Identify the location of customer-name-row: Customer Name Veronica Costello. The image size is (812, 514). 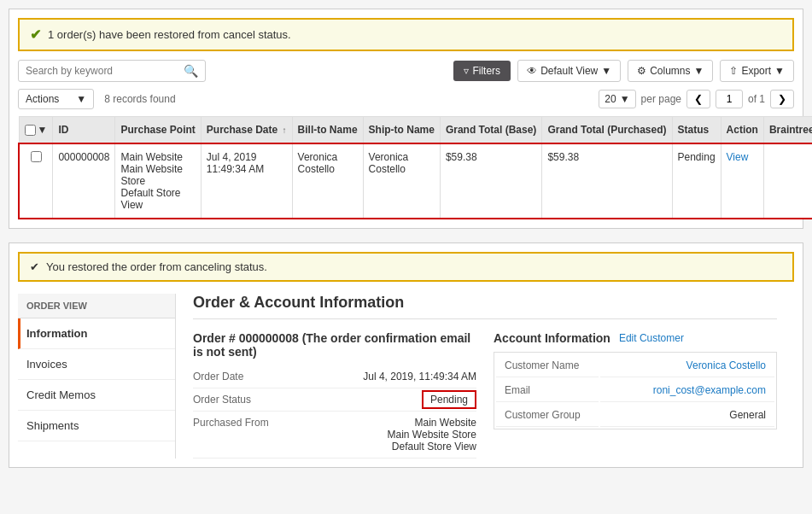
(635, 365).